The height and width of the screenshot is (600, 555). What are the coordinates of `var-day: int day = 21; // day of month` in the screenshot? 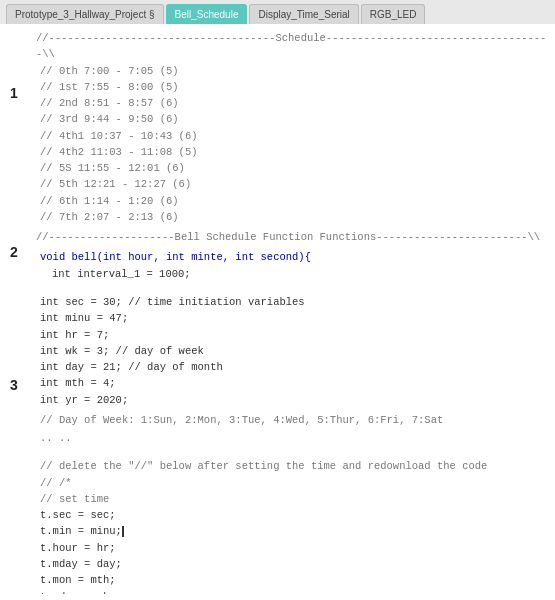 It's located at (294, 367).